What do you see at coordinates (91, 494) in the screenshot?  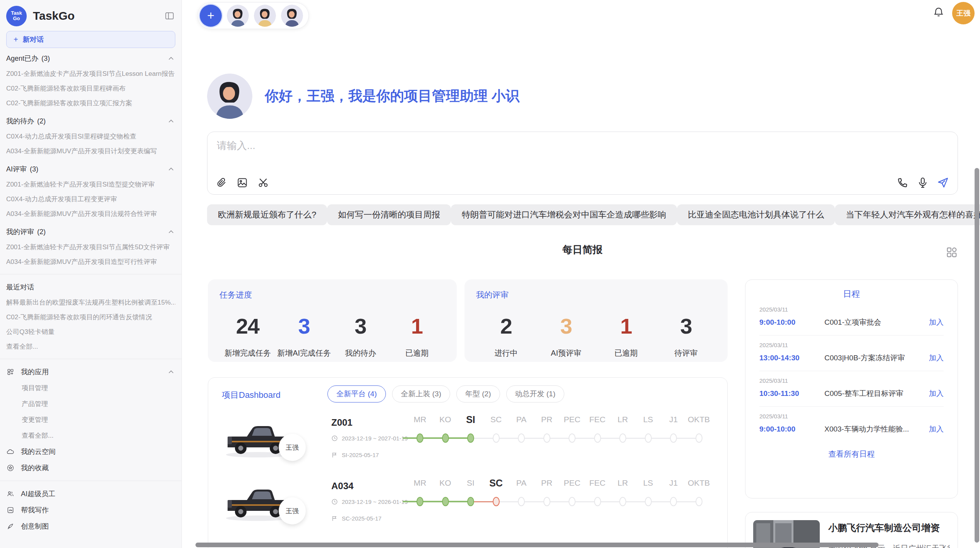 I see `sidebar-item-people: AI超级员工` at bounding box center [91, 494].